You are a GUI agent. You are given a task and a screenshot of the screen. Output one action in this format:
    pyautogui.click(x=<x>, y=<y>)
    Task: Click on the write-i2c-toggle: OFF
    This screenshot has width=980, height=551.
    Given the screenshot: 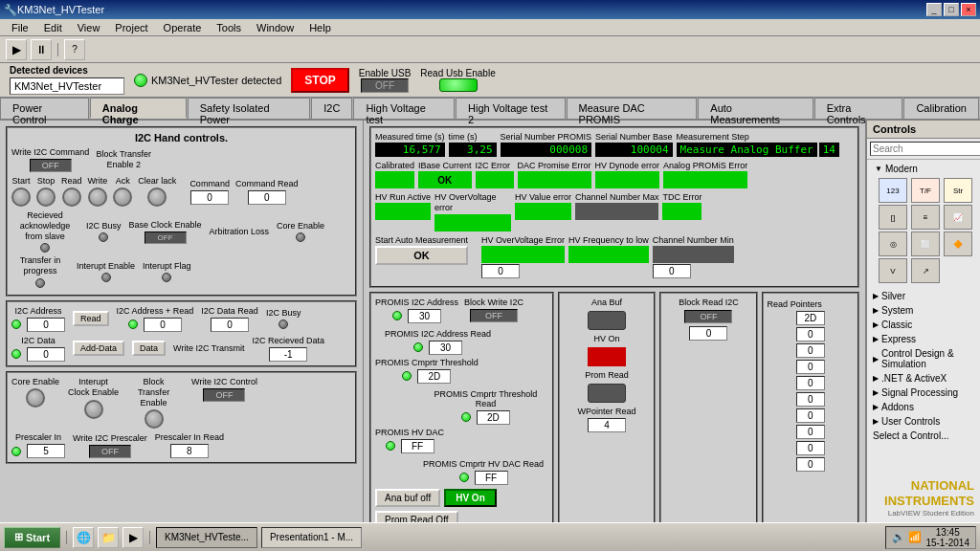 What is the action you would take?
    pyautogui.click(x=51, y=165)
    